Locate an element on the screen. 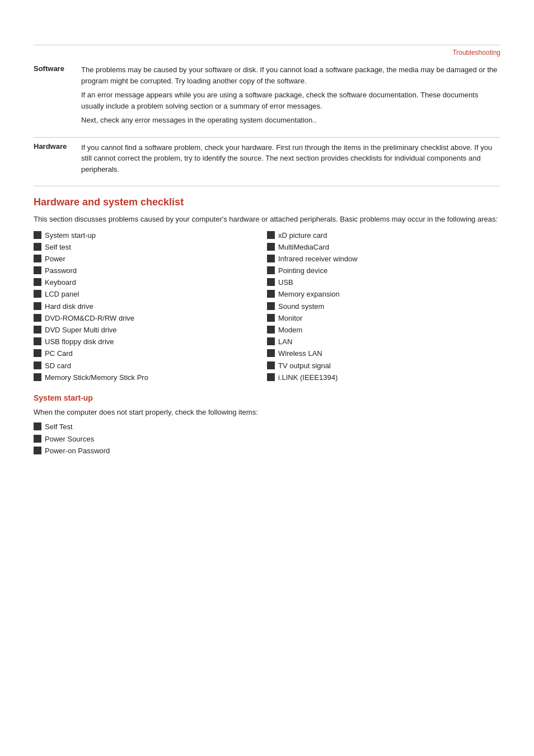  item-text: Sound system is located at coordinates (301, 307).